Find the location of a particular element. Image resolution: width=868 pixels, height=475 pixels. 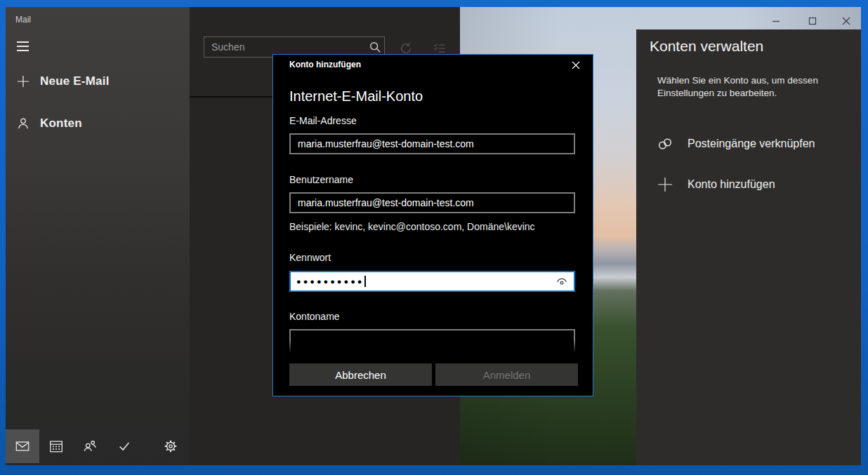

dialog-close-button is located at coordinates (576, 65).